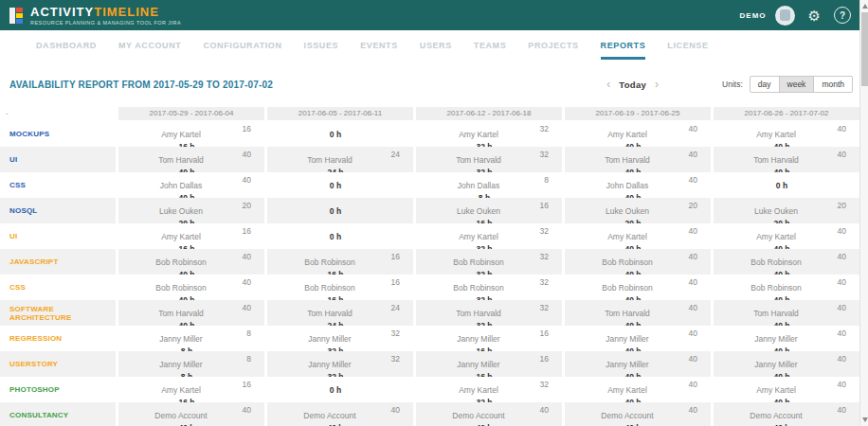 Image resolution: width=868 pixels, height=426 pixels. What do you see at coordinates (243, 45) in the screenshot?
I see `nav-item-configuration: CONFIGURATION` at bounding box center [243, 45].